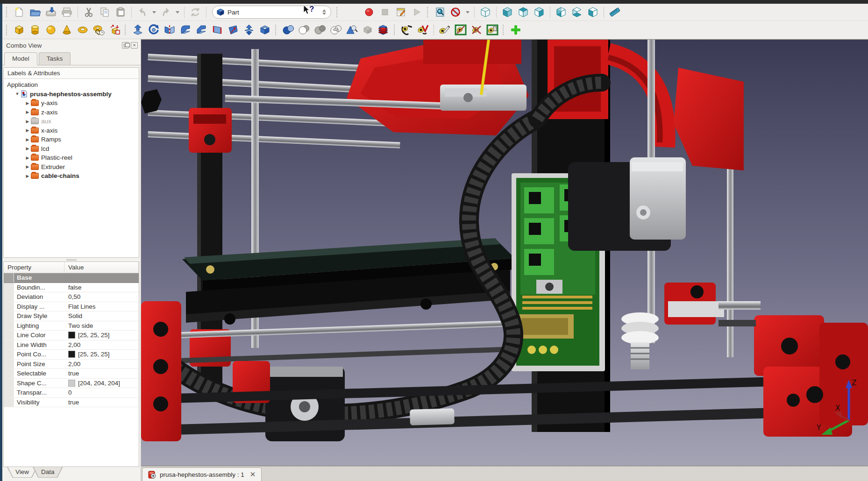 This screenshot has width=868, height=481. I want to click on new-file-button, so click(19, 12).